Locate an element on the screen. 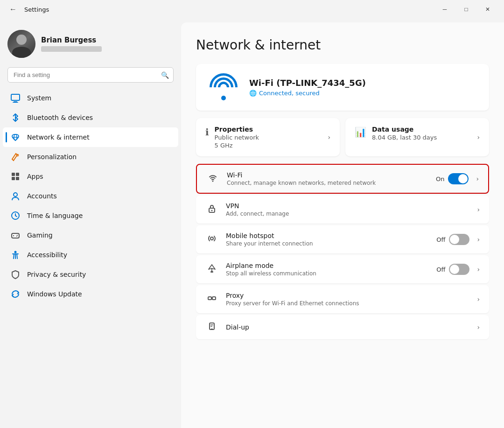 Image resolution: width=504 pixels, height=428 pixels. hotspot-icon is located at coordinates (212, 239).